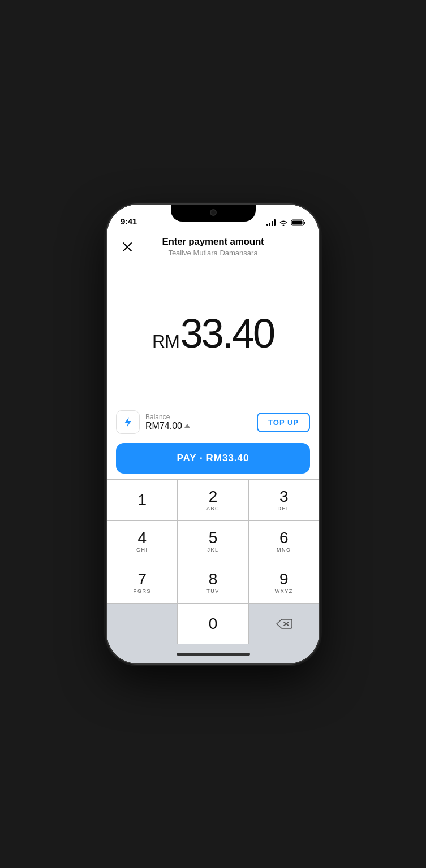  Describe the element at coordinates (213, 458) in the screenshot. I see `pay-button: PAY · RM33.40` at that location.